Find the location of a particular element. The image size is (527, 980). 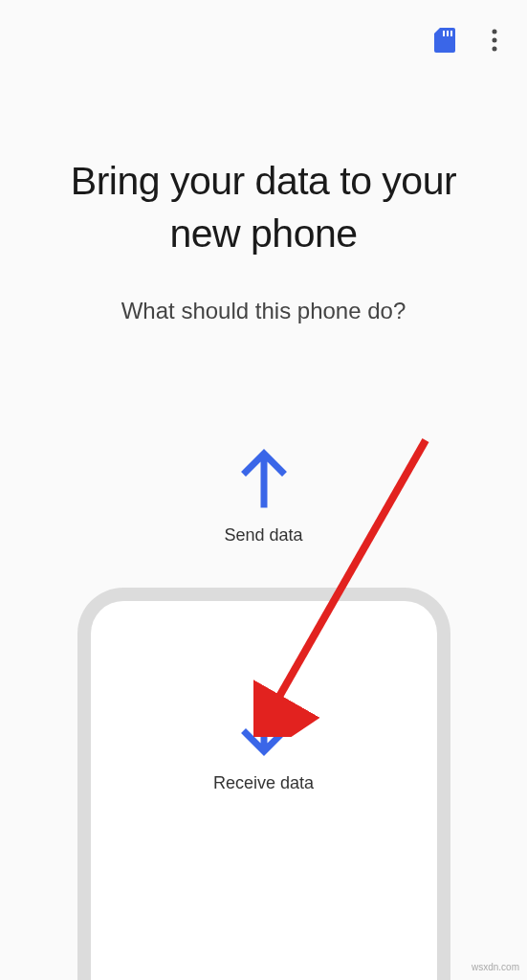

receive-data-label: Receive data is located at coordinates (264, 783).